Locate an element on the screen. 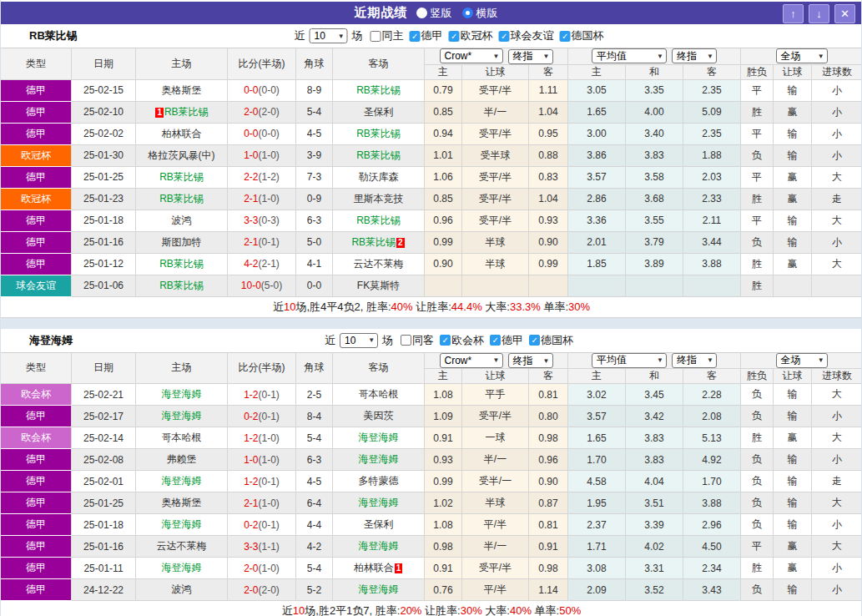  avg-draw-cell: 3.35 is located at coordinates (654, 91).